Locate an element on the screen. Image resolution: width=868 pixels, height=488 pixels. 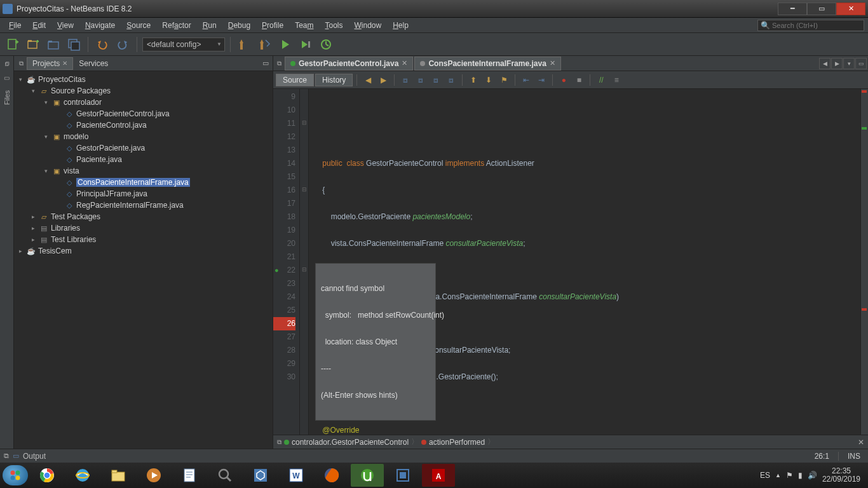
undo-button is located at coordinates (102, 44).